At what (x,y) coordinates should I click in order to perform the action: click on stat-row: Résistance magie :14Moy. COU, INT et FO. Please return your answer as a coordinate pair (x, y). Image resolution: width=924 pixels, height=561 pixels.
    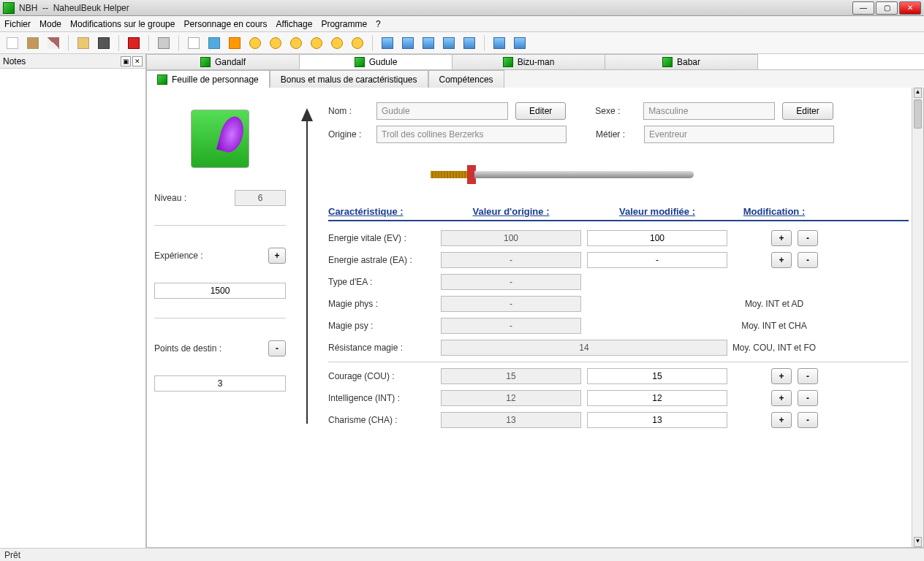
    Looking at the image, I should click on (618, 348).